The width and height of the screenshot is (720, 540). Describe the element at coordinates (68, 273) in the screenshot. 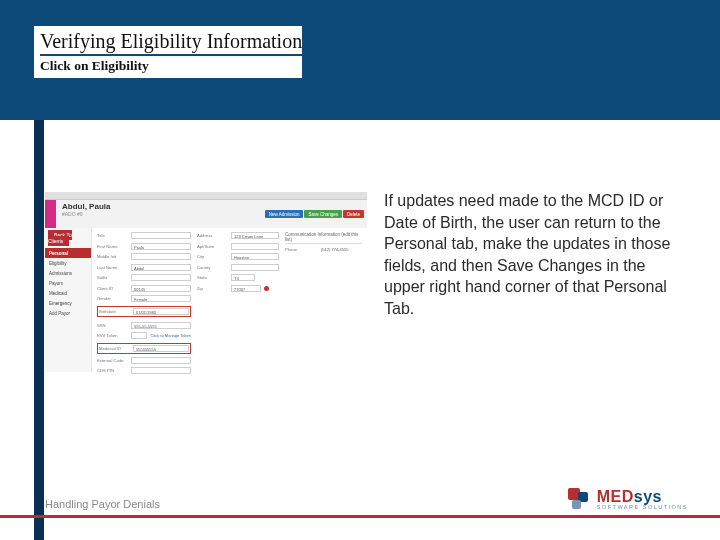

I see `tab-admissions: Admissions` at that location.